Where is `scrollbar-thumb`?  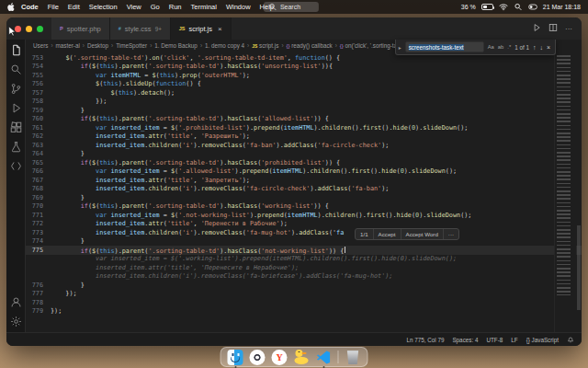 scrollbar-thumb is located at coordinates (579, 268).